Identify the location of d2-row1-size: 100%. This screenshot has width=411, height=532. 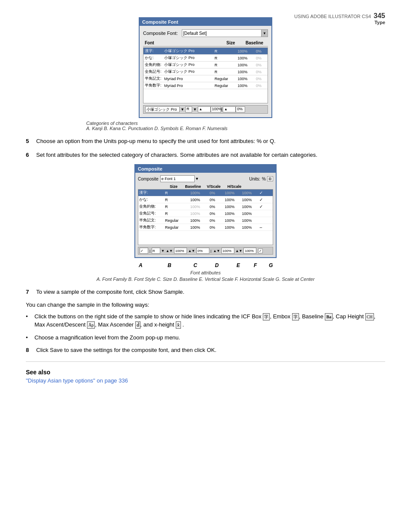
(195, 200).